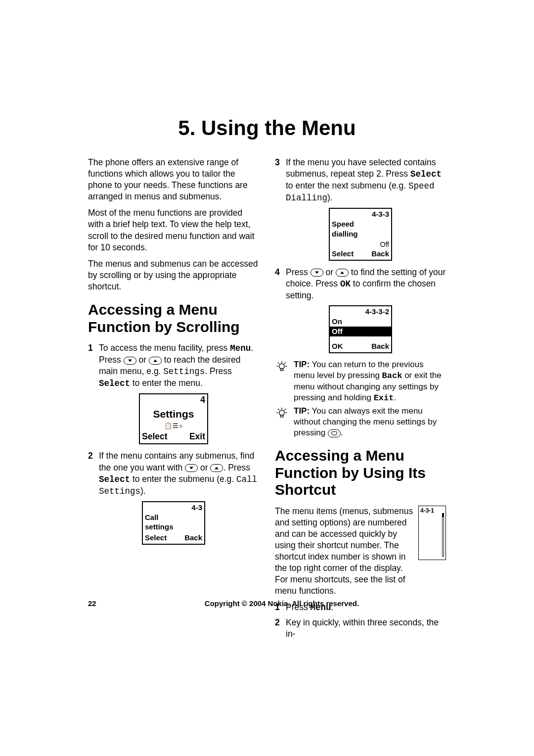 Image resolution: width=534 pixels, height=756 pixels. What do you see at coordinates (365, 422) in the screenshot?
I see `text: You can always exit the menu without cha…` at bounding box center [365, 422].